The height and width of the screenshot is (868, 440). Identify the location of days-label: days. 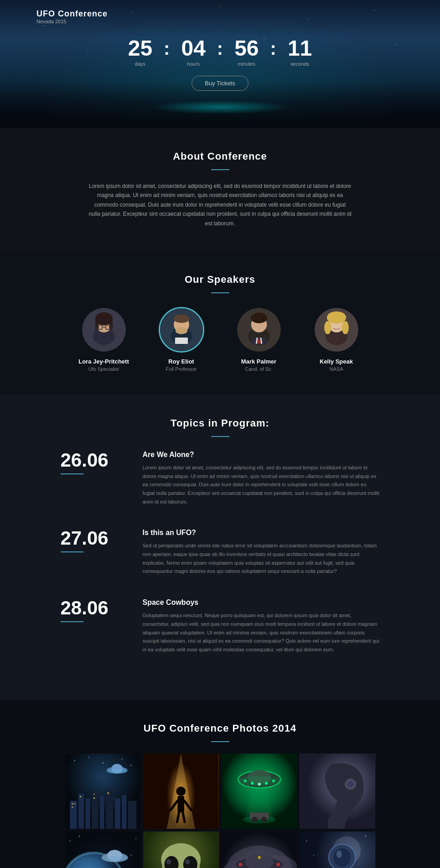
(140, 64).